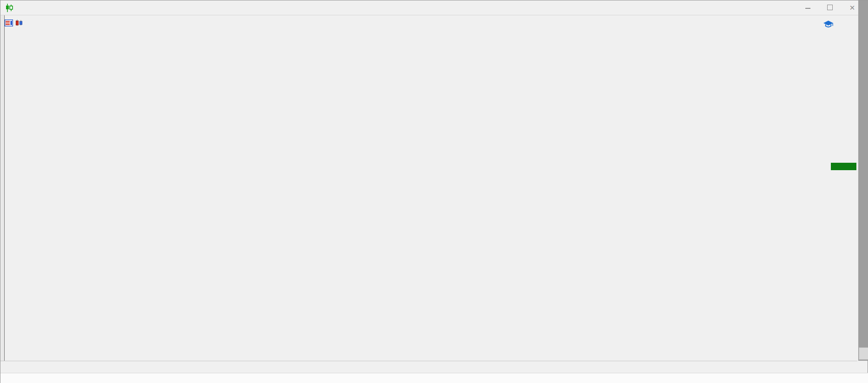 The width and height of the screenshot is (868, 383). What do you see at coordinates (9, 23) in the screenshot?
I see `depth-of-market-icon` at bounding box center [9, 23].